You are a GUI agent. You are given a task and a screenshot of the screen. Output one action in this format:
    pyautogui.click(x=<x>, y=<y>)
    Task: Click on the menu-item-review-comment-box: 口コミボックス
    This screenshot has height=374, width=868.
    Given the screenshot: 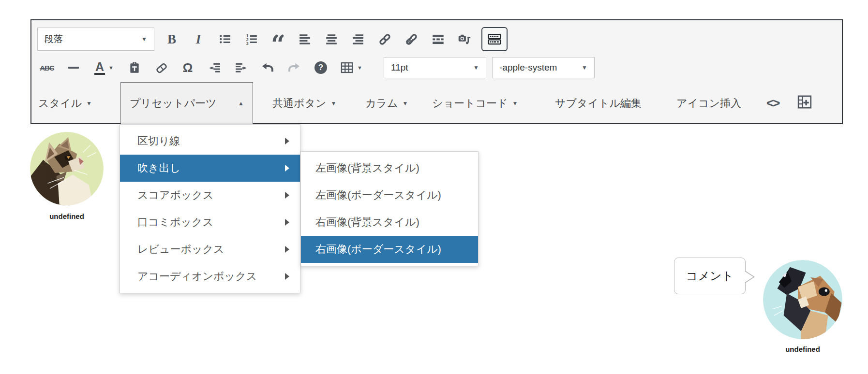 What is the action you would take?
    pyautogui.click(x=210, y=222)
    